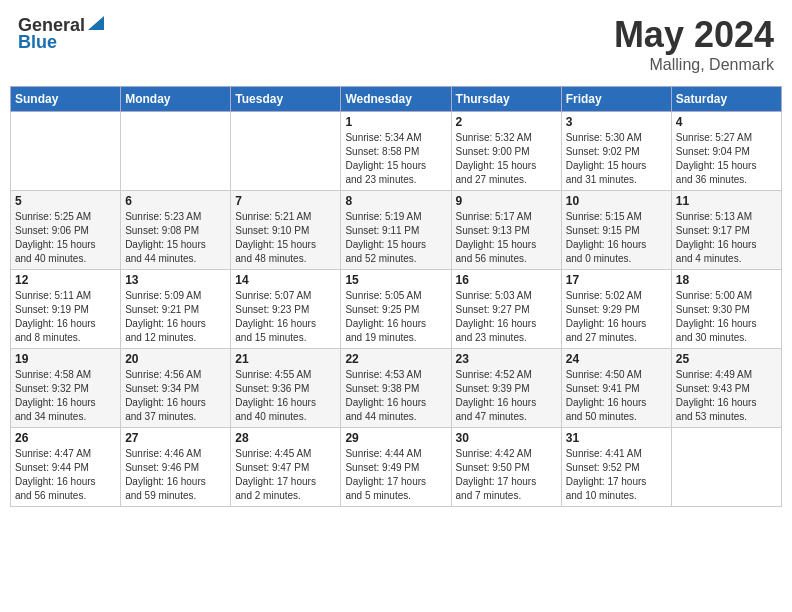  What do you see at coordinates (66, 396) in the screenshot?
I see `day-info: Sunrise: 4:58 AM Sunset: 9:32 PM Dayligh…` at bounding box center [66, 396].